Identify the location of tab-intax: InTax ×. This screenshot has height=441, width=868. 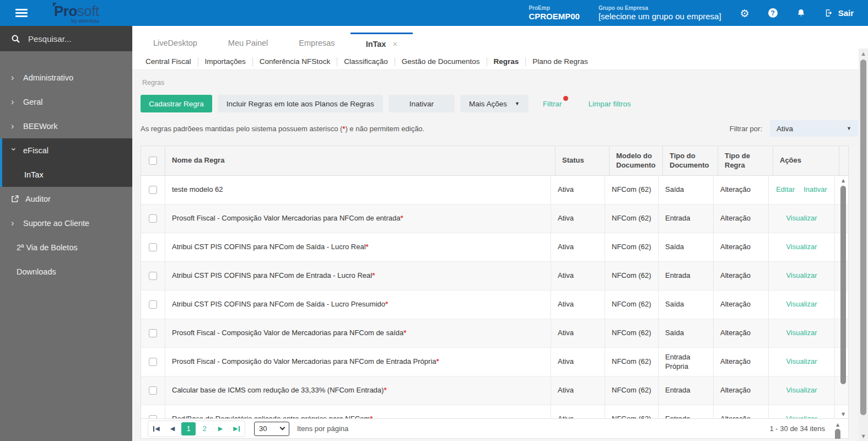
(382, 43).